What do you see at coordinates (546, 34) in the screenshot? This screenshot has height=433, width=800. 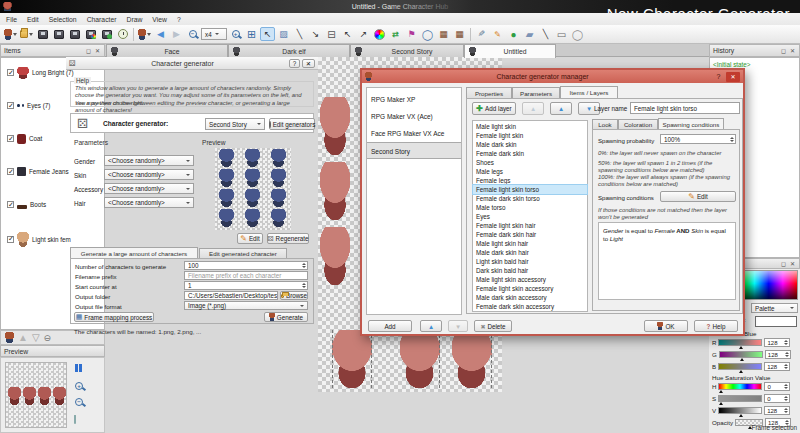 I see `line-tool-button: ╲` at bounding box center [546, 34].